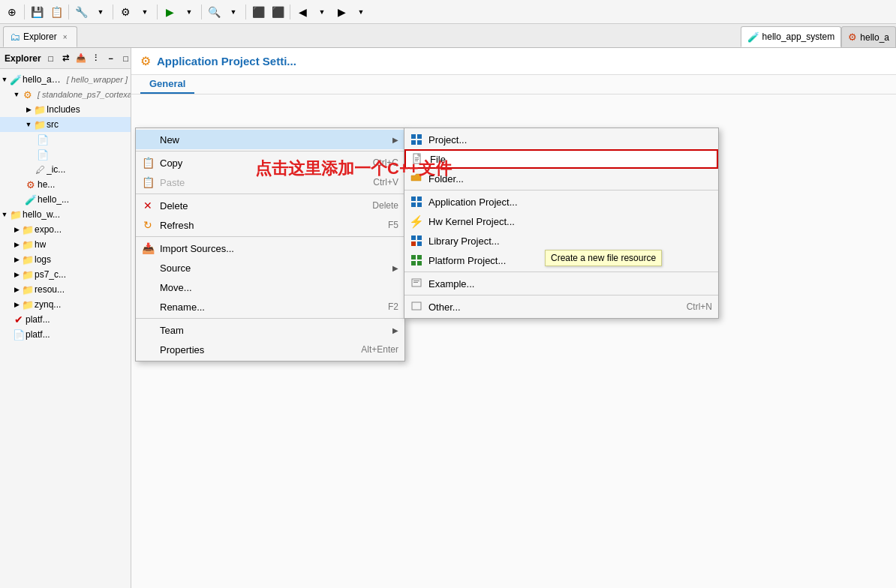 The width and height of the screenshot is (896, 588). I want to click on toolbar-dropdown-arrow-2: ▼, so click(145, 12).